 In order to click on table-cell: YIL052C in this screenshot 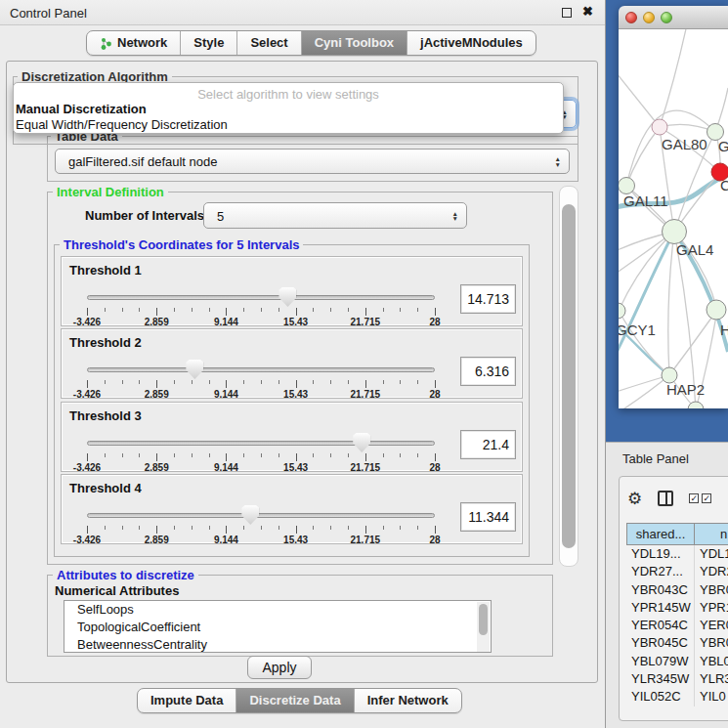, I will do `click(661, 697)`.